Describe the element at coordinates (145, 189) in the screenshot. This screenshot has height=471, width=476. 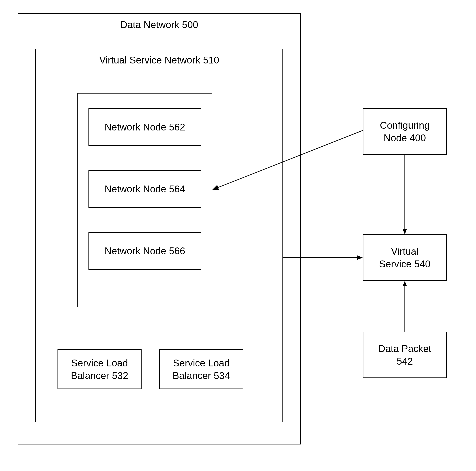
I see `network-node-564: Network Node 564` at that location.